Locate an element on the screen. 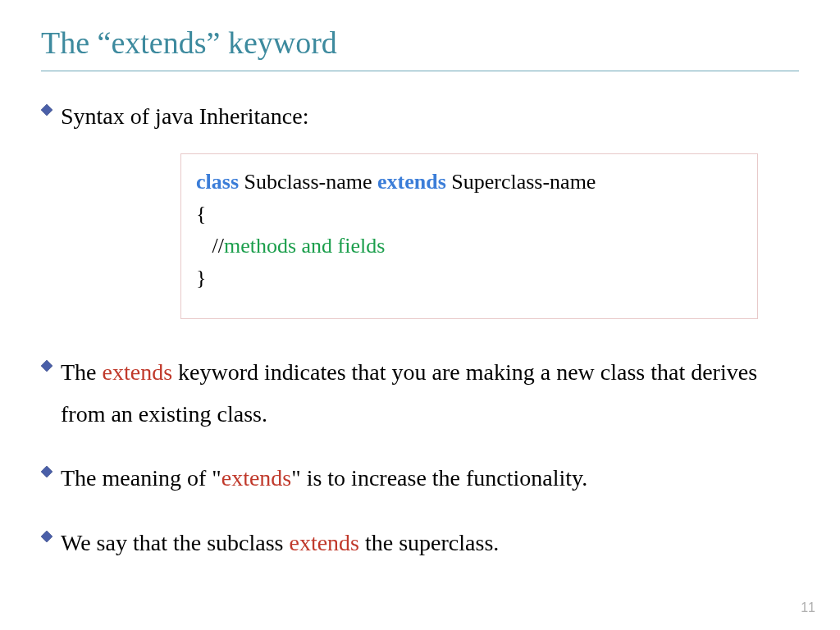 This screenshot has height=630, width=840. bullet-3-keyword: extends is located at coordinates (257, 477).